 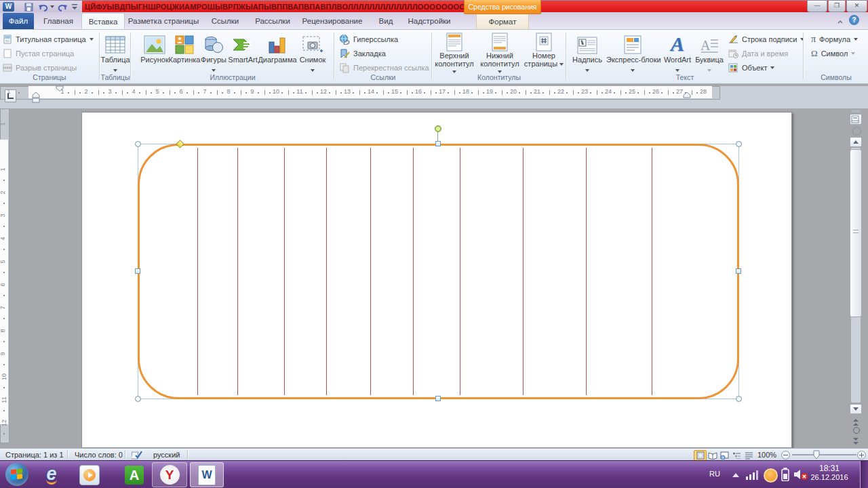 I want to click on language-status: русский, so click(x=167, y=455).